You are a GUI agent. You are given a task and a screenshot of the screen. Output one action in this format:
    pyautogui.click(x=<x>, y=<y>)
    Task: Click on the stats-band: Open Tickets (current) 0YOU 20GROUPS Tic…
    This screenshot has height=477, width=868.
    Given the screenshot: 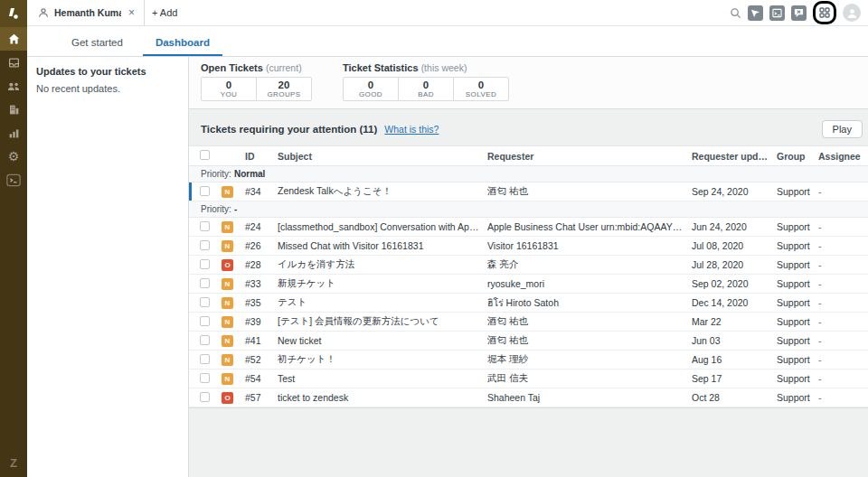 What is the action you would take?
    pyautogui.click(x=528, y=83)
    